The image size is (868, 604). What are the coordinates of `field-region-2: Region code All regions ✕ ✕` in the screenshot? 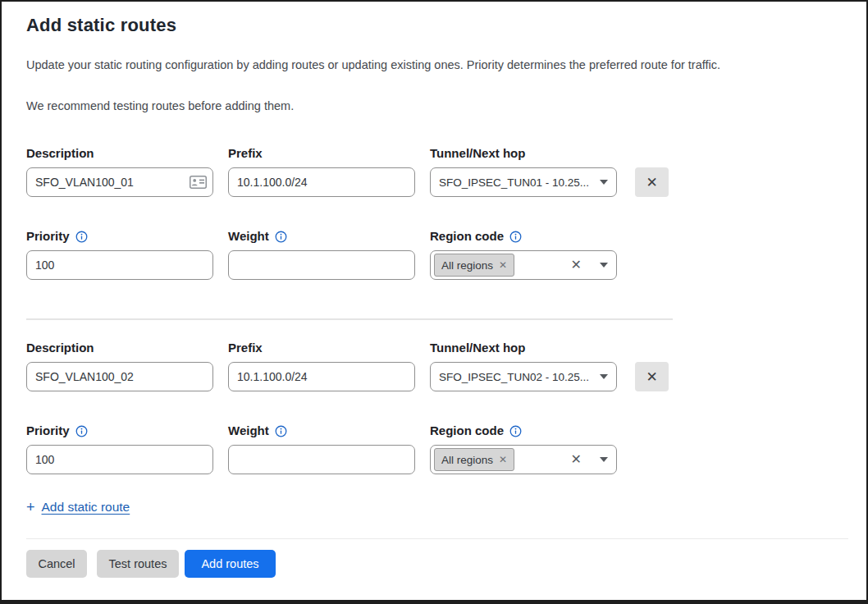 It's located at (523, 448).